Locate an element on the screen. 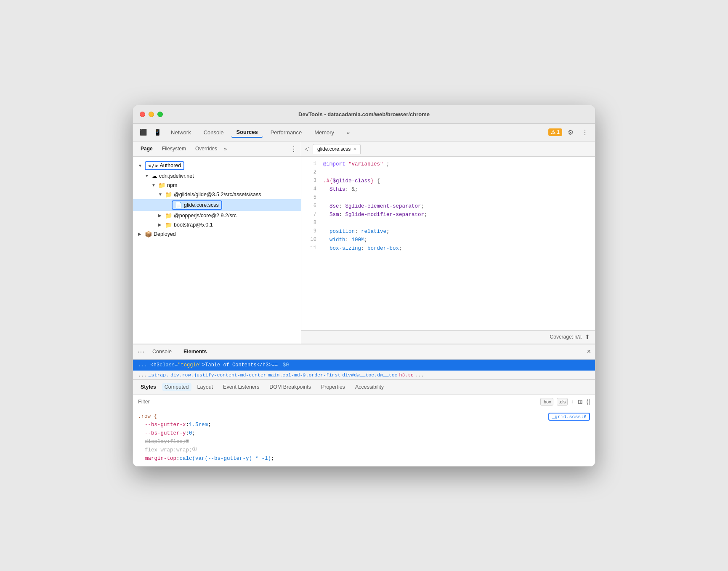  line-num-10: 10 is located at coordinates (311, 240).